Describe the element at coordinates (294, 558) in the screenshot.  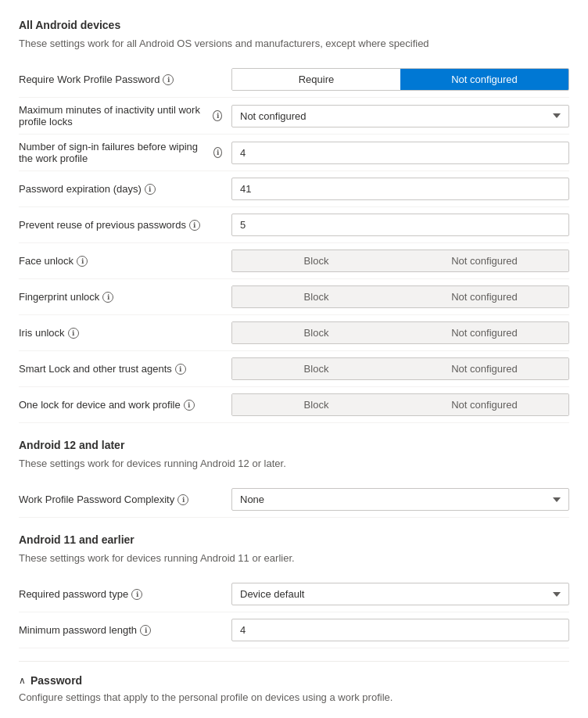
I see `android11-desc: These settings work for devices running …` at that location.